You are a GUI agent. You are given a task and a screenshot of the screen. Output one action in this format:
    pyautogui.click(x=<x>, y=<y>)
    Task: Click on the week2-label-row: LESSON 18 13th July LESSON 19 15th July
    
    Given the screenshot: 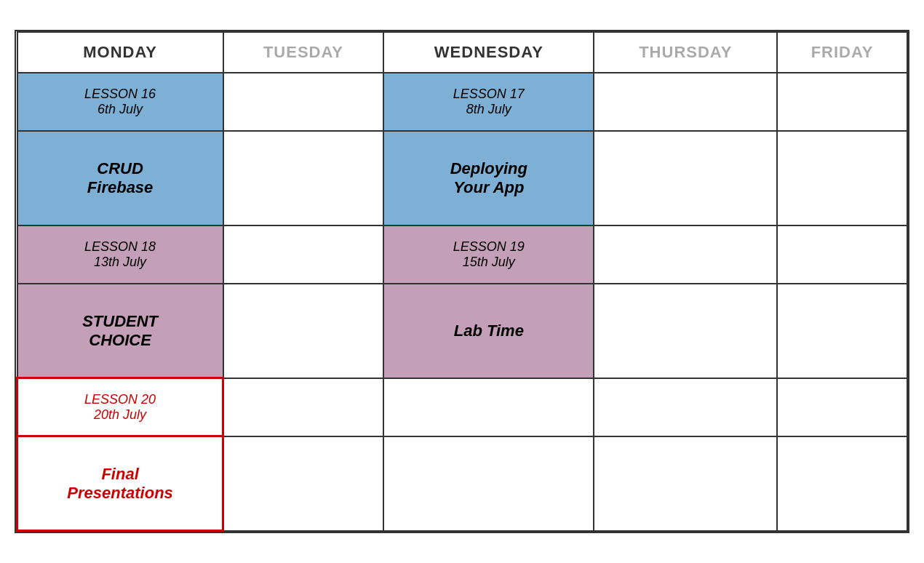 What is the action you would take?
    pyautogui.click(x=463, y=255)
    